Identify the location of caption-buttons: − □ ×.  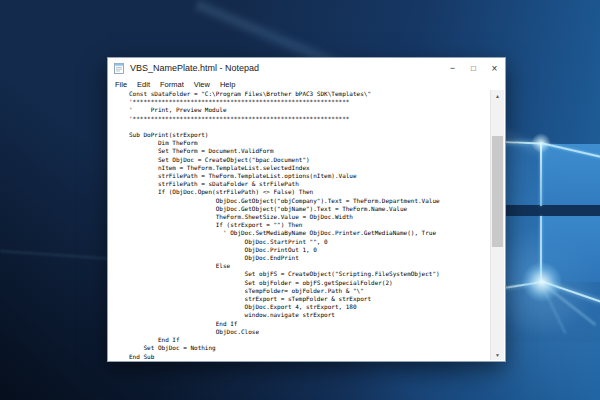
(474, 68).